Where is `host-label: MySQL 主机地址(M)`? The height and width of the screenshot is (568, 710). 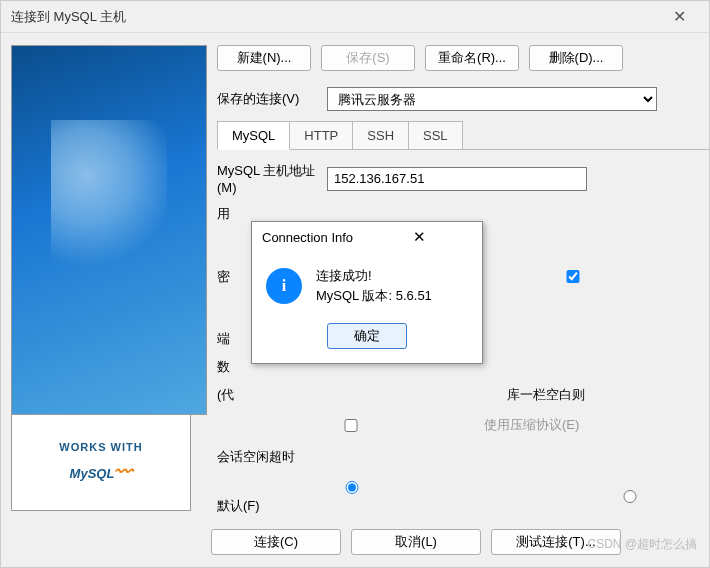 host-label: MySQL 主机地址(M) is located at coordinates (272, 178).